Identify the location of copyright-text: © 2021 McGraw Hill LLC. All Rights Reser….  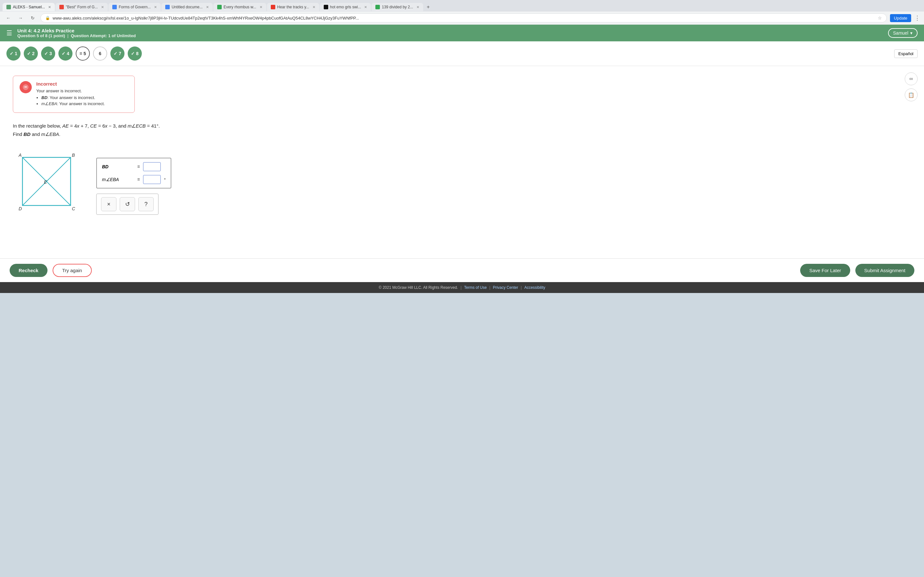
(418, 288).